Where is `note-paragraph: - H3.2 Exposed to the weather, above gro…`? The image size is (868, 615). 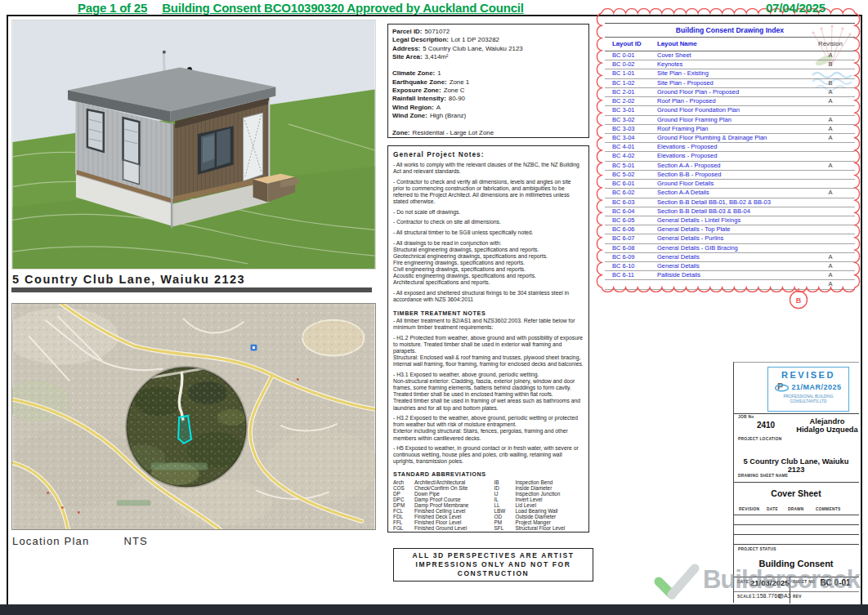
note-paragraph: - H3.2 Exposed to the weather, above gro… is located at coordinates (489, 428).